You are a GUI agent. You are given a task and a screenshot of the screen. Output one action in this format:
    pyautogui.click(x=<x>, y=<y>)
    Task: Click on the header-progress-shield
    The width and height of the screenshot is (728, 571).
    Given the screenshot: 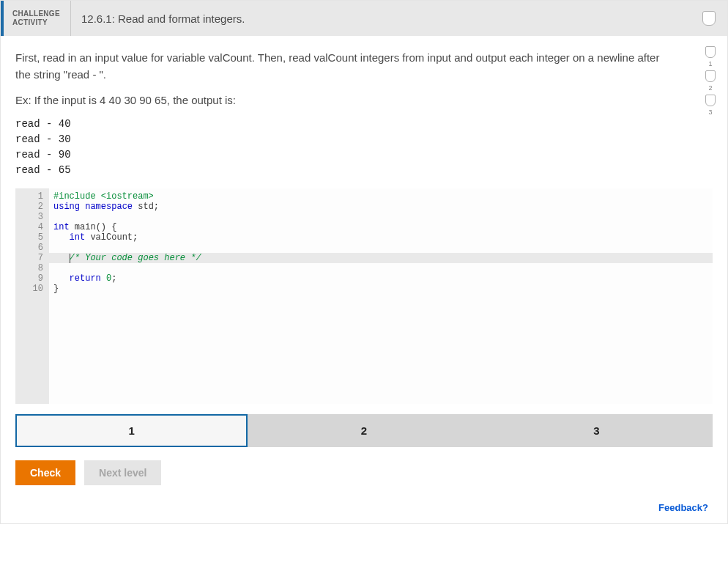 What is the action you would take?
    pyautogui.click(x=715, y=18)
    